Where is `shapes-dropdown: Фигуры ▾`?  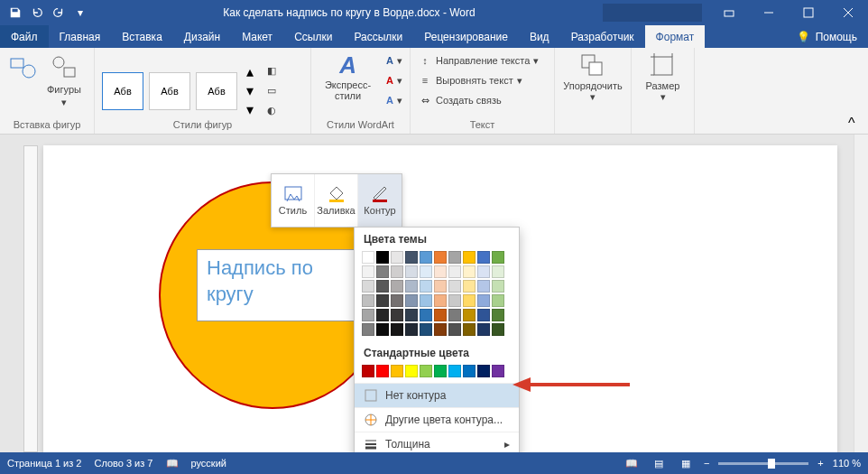 shapes-dropdown: Фигуры ▾ is located at coordinates (64, 81).